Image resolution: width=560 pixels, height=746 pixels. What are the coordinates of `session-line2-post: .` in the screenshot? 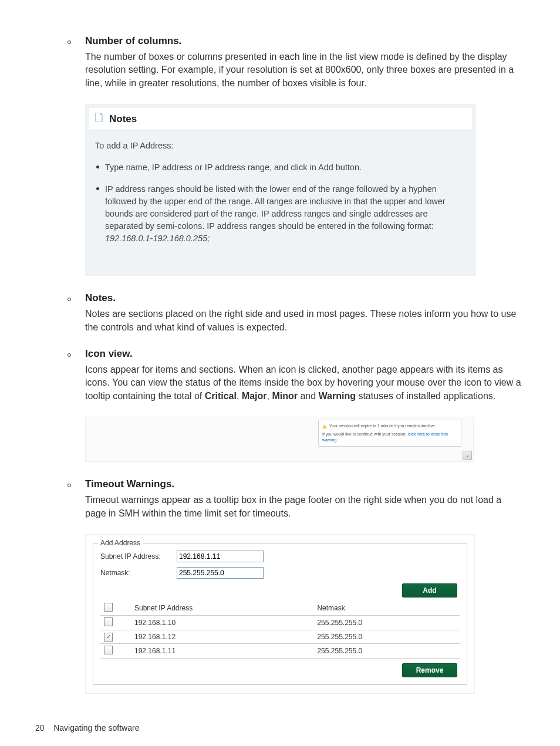 It's located at (338, 440).